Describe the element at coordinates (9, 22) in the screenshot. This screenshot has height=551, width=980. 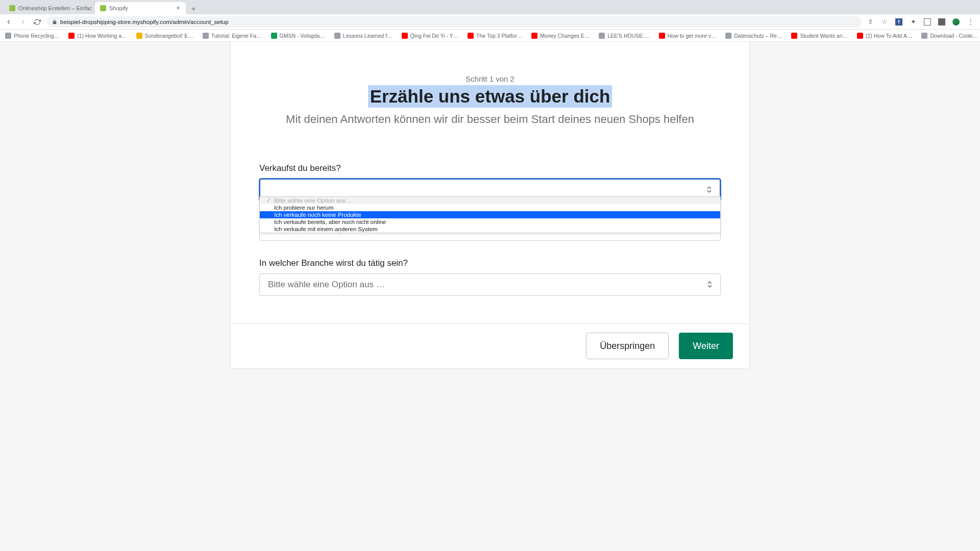
I see `back-icon` at that location.